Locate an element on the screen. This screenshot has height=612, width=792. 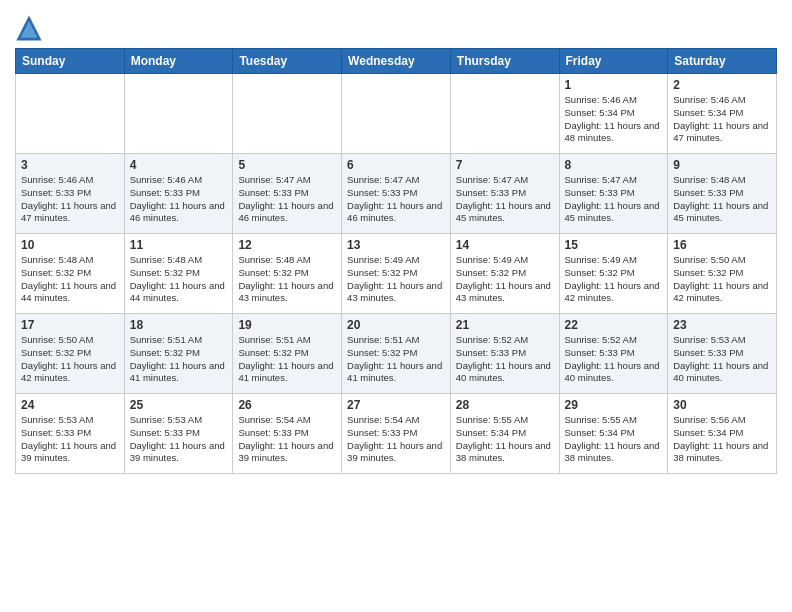
day-number: 28 is located at coordinates (505, 405).